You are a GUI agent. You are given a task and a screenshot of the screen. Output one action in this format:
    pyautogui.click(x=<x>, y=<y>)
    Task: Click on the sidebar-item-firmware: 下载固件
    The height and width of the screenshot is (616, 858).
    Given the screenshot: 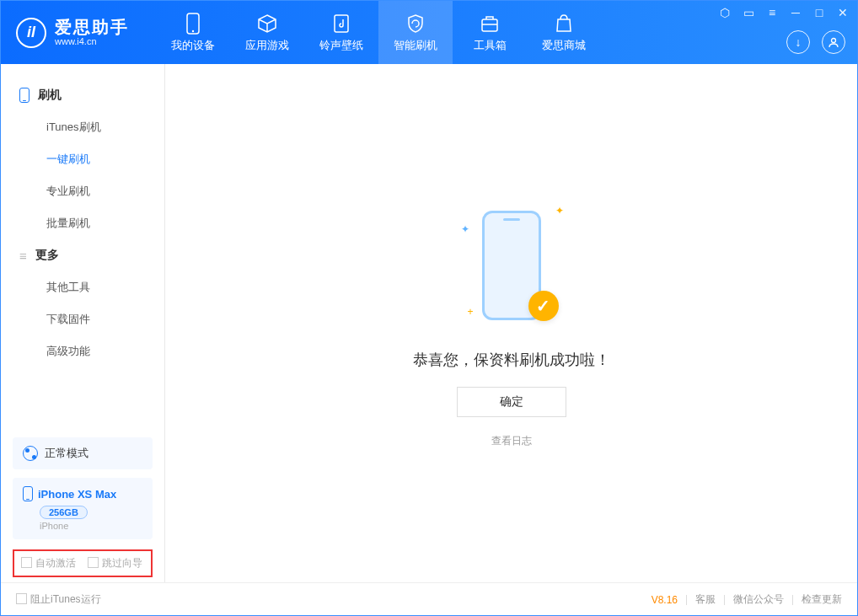 What is the action you would take?
    pyautogui.click(x=83, y=319)
    